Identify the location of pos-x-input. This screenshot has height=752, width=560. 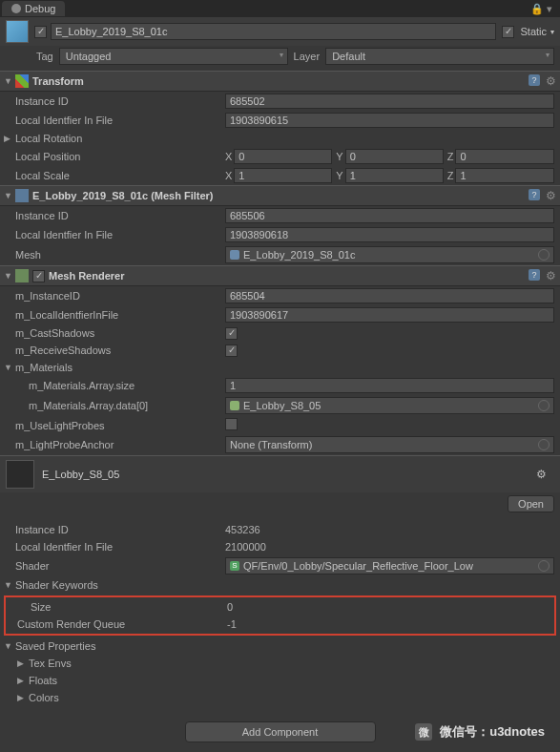
(282, 157).